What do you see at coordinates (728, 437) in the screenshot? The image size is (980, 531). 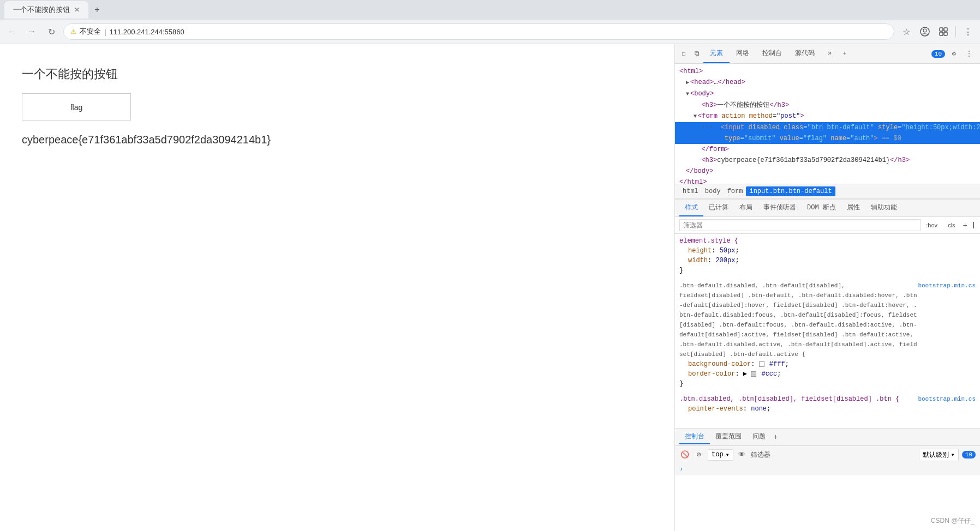 I see `console-tab-coverage: 覆盖范围` at bounding box center [728, 437].